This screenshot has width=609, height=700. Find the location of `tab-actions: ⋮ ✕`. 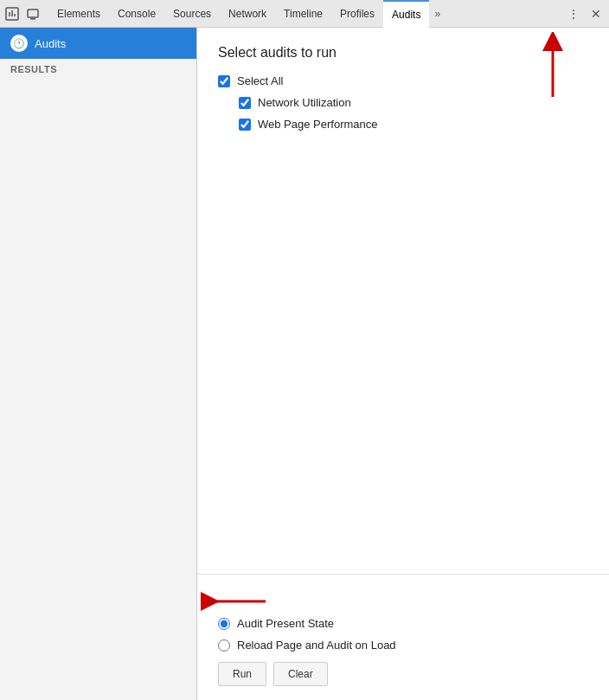

tab-actions: ⋮ ✕ is located at coordinates (585, 14).